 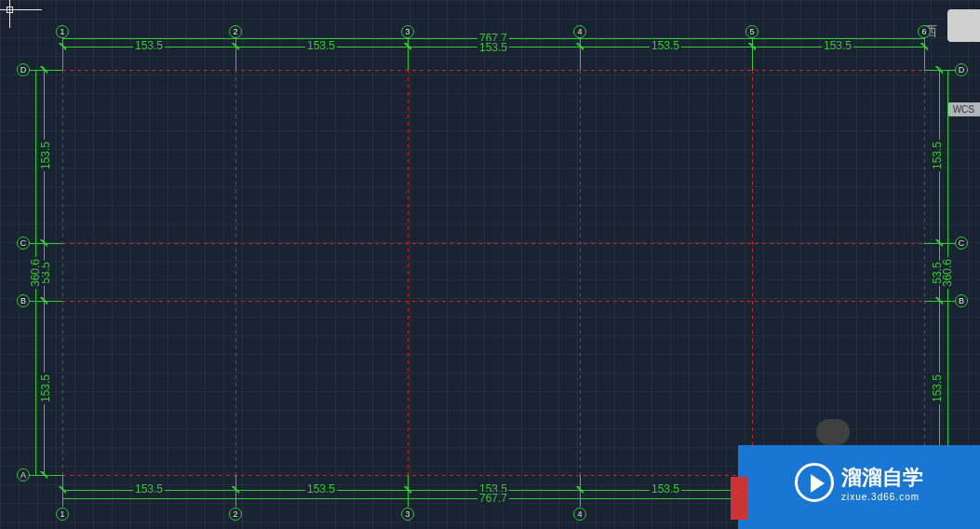 I want to click on grid-bubble-C: C, so click(x=23, y=243).